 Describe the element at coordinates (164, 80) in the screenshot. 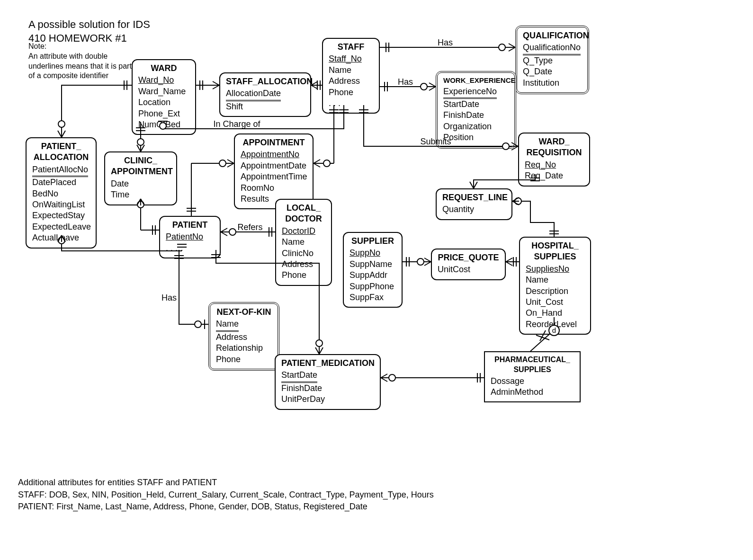

I see `attr-ward-no: Ward_No` at that location.